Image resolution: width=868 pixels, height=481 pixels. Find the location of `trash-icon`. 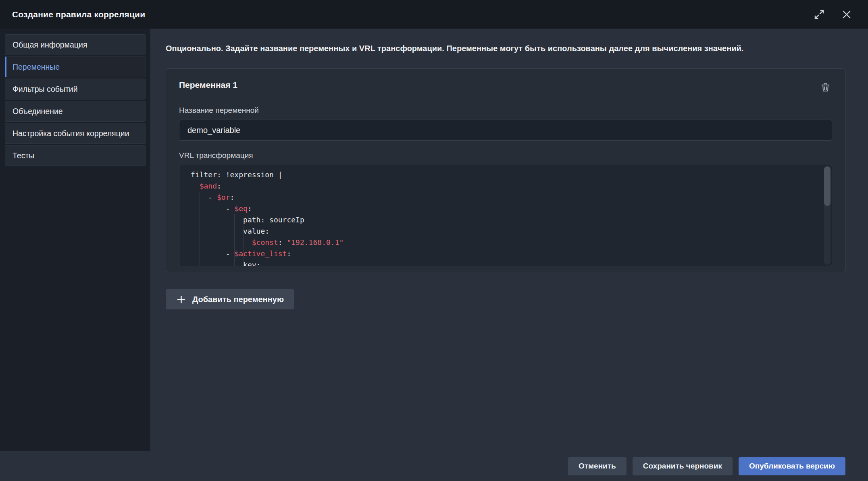

trash-icon is located at coordinates (825, 87).